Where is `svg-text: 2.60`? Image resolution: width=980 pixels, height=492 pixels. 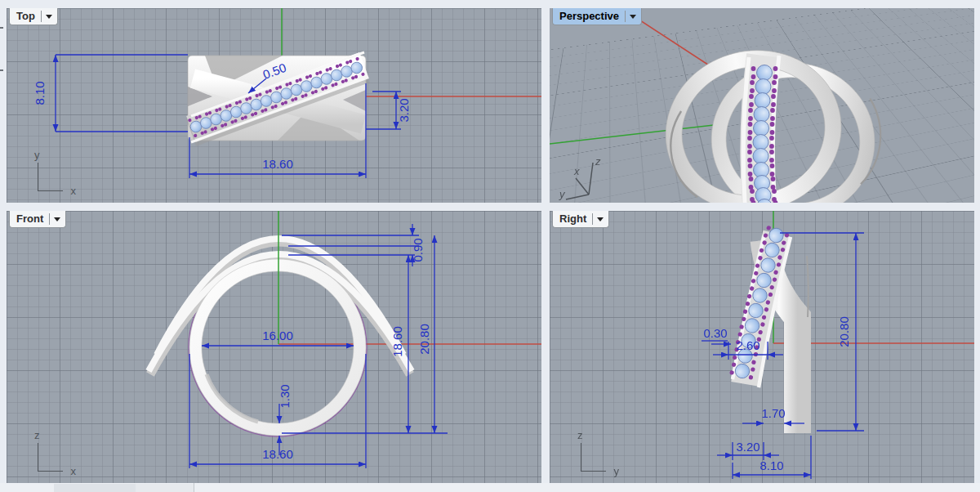 svg-text: 2.60 is located at coordinates (748, 345).